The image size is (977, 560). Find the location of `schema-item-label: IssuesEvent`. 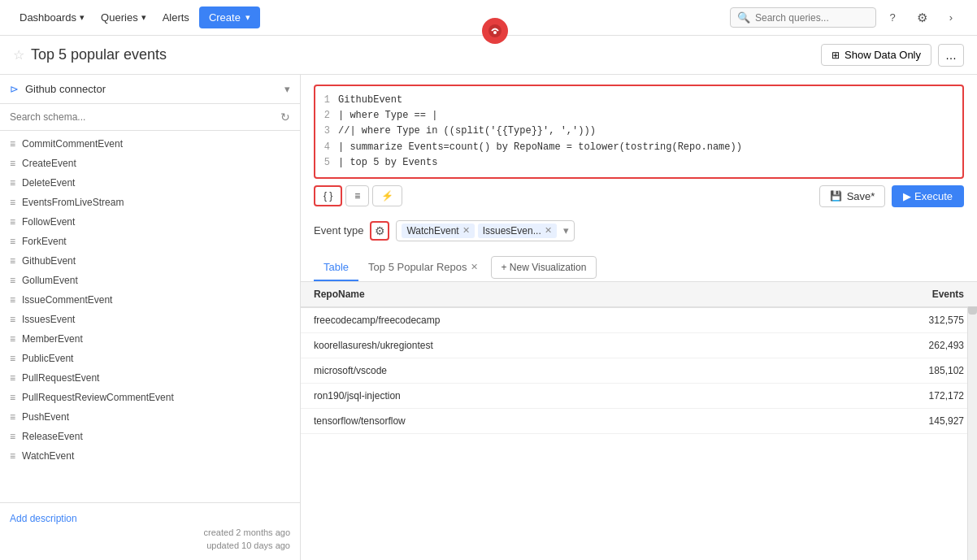

schema-item-label: IssuesEvent is located at coordinates (49, 319).